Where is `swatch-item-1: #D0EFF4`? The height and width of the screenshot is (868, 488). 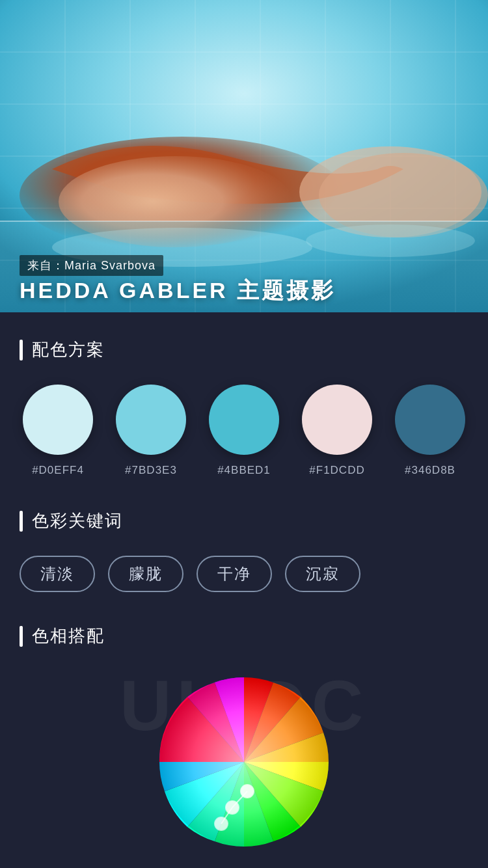
swatch-item-1: #D0EFF4 is located at coordinates (58, 431).